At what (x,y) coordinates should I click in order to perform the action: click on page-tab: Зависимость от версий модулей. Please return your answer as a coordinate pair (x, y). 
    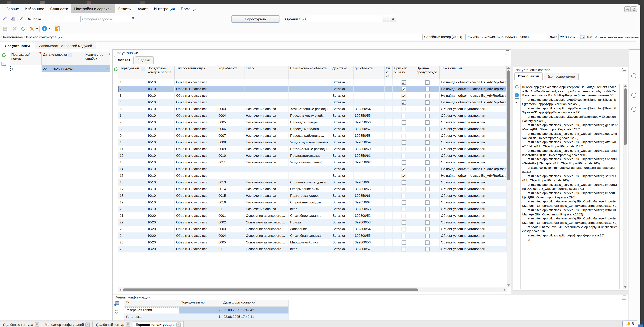
    Looking at the image, I should click on (66, 46).